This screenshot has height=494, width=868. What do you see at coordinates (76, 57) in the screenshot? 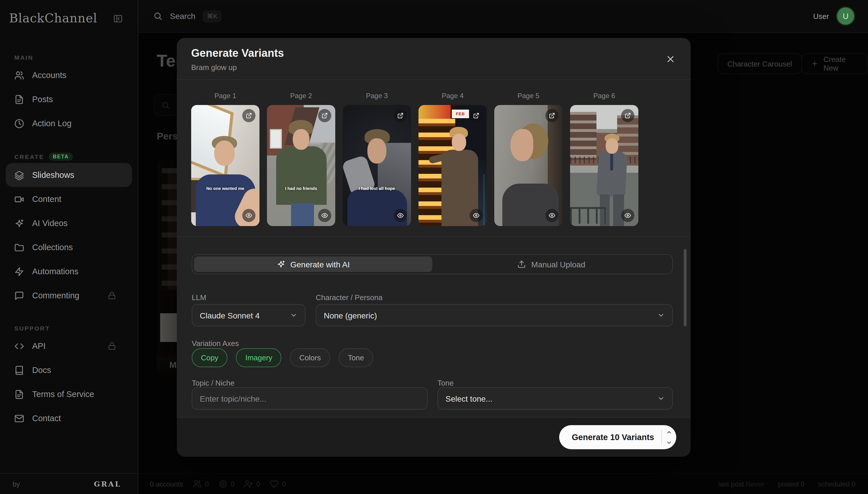
I see `section-label-main: MAIN` at bounding box center [76, 57].